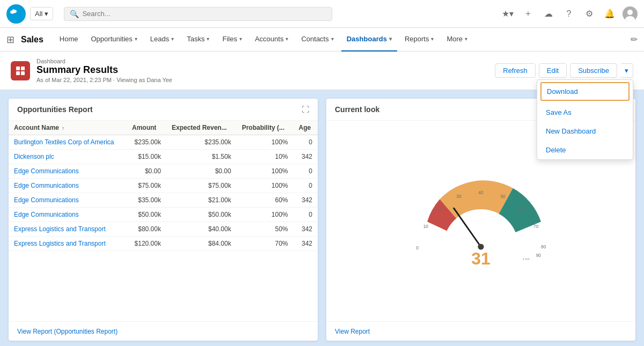 The height and width of the screenshot is (346, 644). Describe the element at coordinates (585, 113) in the screenshot. I see `save-as-menu-item: Save As` at that location.